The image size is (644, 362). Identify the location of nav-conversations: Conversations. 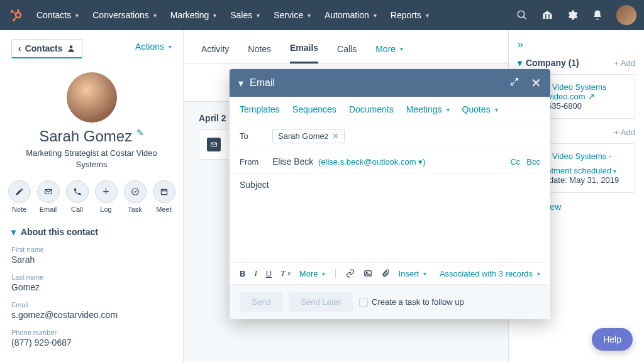
(125, 15).